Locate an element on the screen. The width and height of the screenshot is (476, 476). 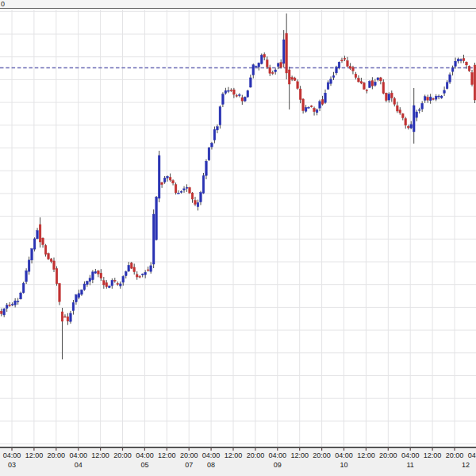
date-label: 09 is located at coordinates (278, 465).